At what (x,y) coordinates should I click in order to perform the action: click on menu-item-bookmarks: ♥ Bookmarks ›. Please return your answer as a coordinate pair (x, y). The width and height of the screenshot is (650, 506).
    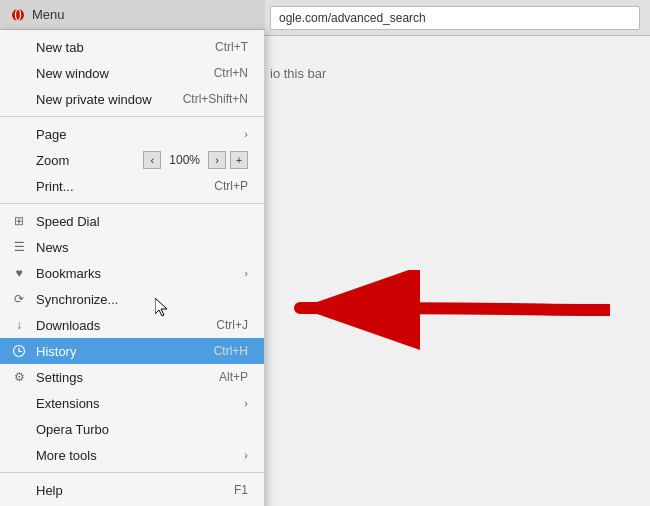
    Looking at the image, I should click on (132, 273).